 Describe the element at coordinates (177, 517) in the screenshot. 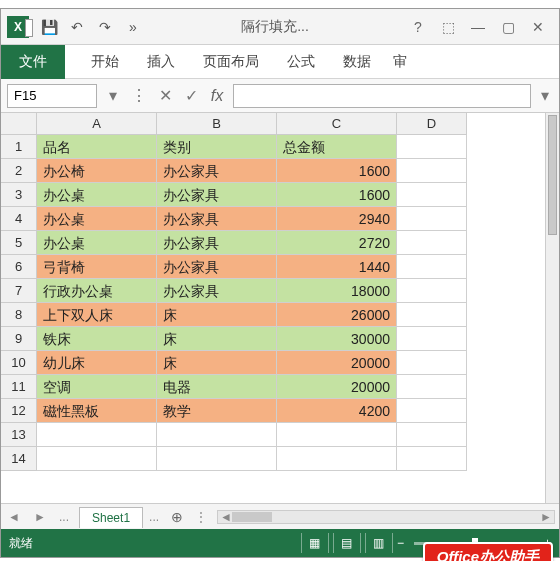

I see `new-sheet-button: ⊕` at that location.